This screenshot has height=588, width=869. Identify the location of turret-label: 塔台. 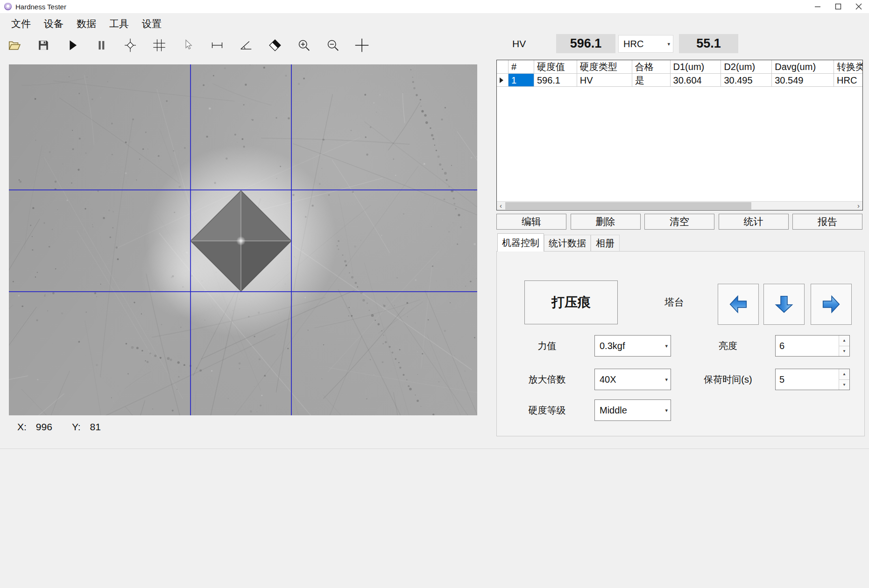
(674, 302).